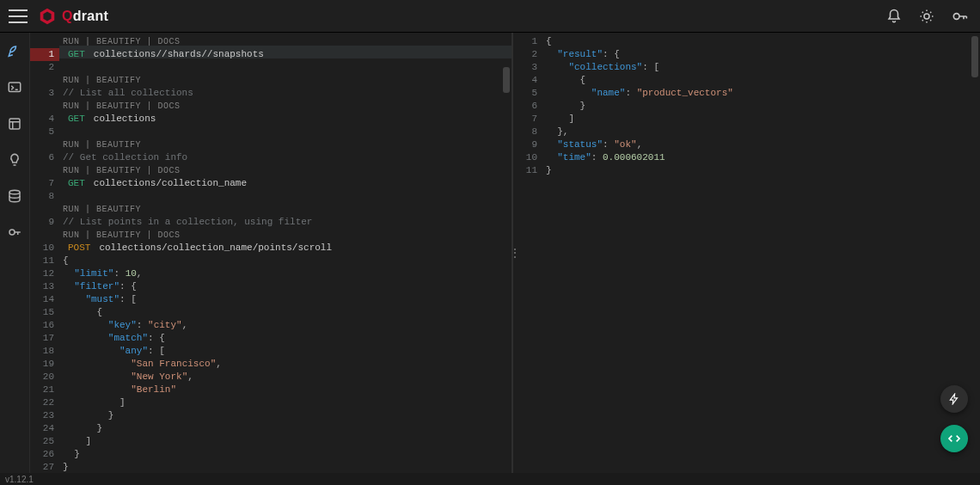 This screenshot has width=980, height=485. Describe the element at coordinates (15, 52) in the screenshot. I see `sidebar-quickstart-icon` at that location.